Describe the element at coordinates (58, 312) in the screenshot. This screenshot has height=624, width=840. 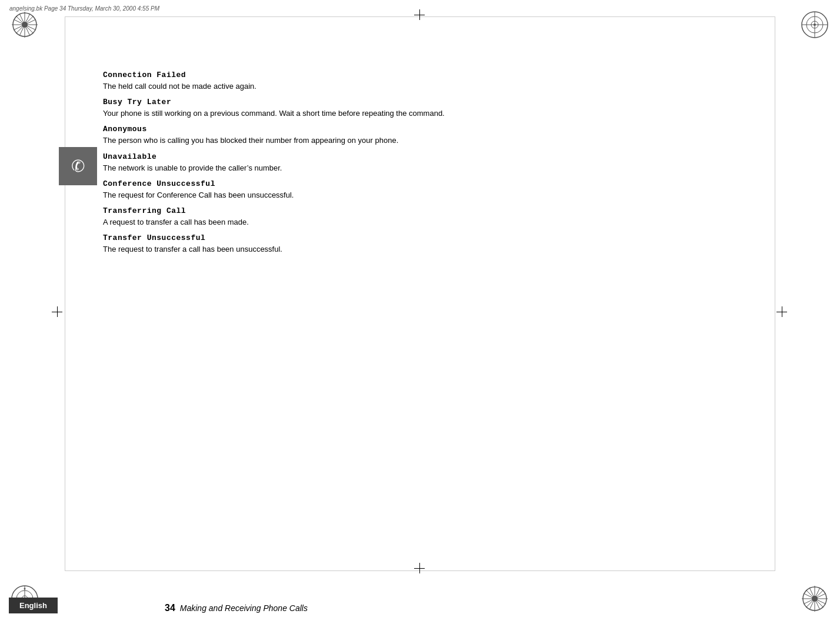
I see `mid-cross-left` at that location.